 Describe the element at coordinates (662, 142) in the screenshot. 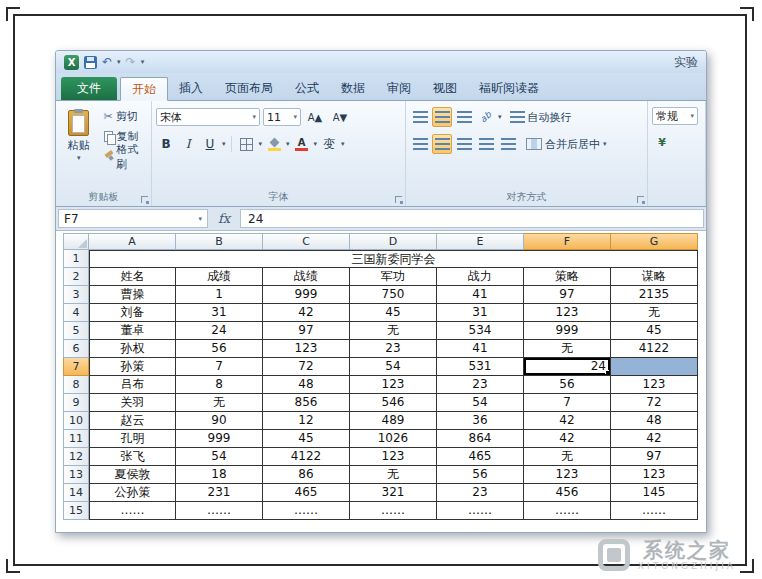

I see `currency-format-button: ¥` at that location.